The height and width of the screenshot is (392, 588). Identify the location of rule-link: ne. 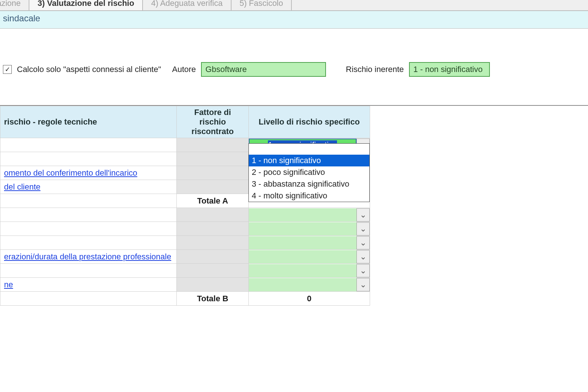
(89, 285).